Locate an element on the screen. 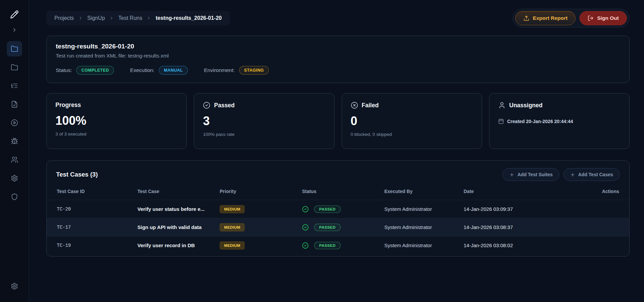 The height and width of the screenshot is (302, 644). breadcrumb: Projects SignUp Test Runs testng-results… is located at coordinates (138, 18).